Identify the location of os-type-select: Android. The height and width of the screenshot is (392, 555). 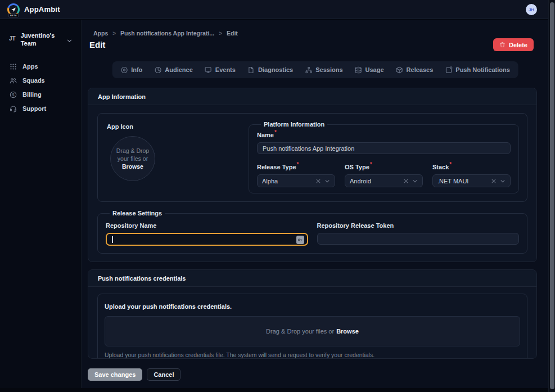
(383, 181).